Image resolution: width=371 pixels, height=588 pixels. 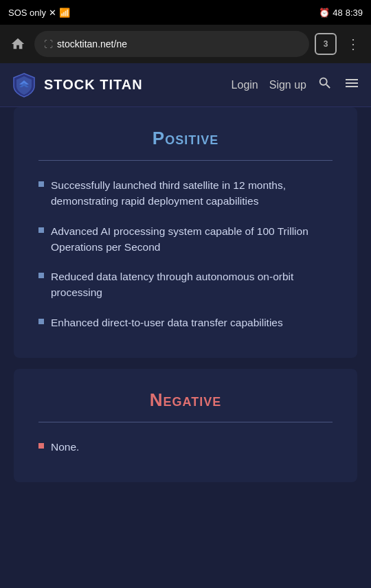 I want to click on signal-icon: ✕, so click(x=52, y=12).